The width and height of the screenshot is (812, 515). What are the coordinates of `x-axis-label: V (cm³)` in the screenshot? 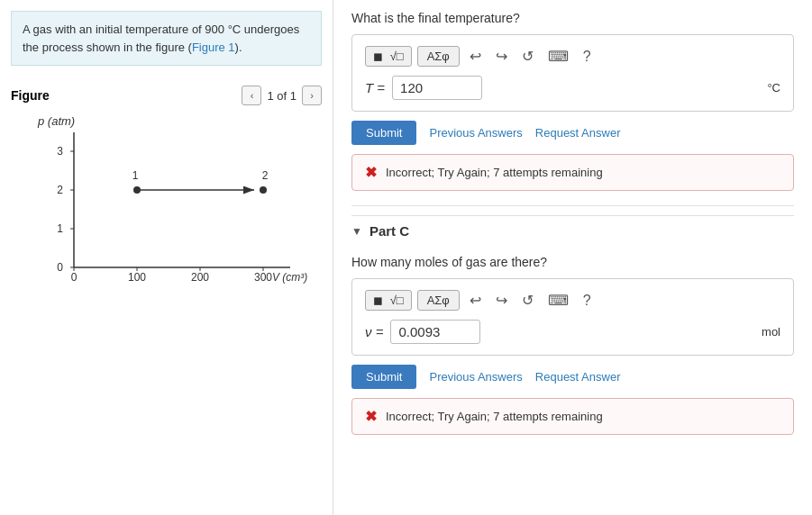 It's located at (290, 277).